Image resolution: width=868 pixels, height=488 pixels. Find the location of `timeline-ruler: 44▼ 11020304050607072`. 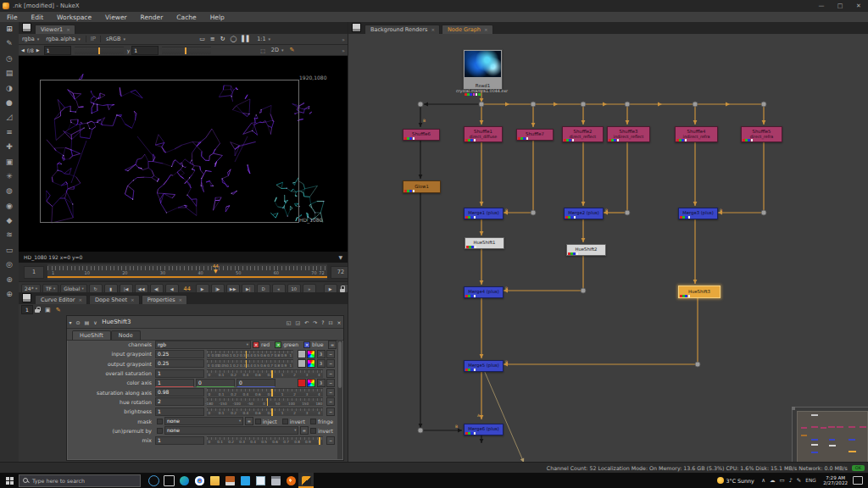

timeline-ruler: 44▼ 11020304050607072 is located at coordinates (187, 272).